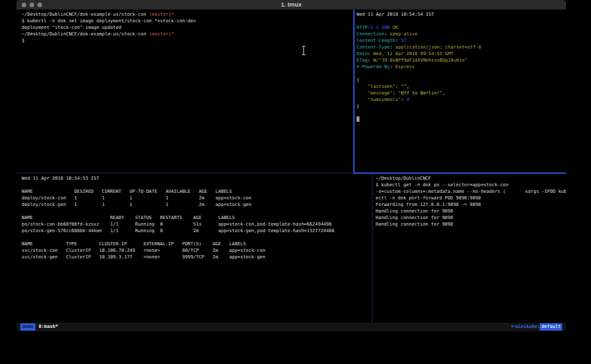 The image size is (591, 364). I want to click on terminal-line: NAME DESIRED CURRENT UP-TO-DATE AVAILABL…, so click(200, 192).